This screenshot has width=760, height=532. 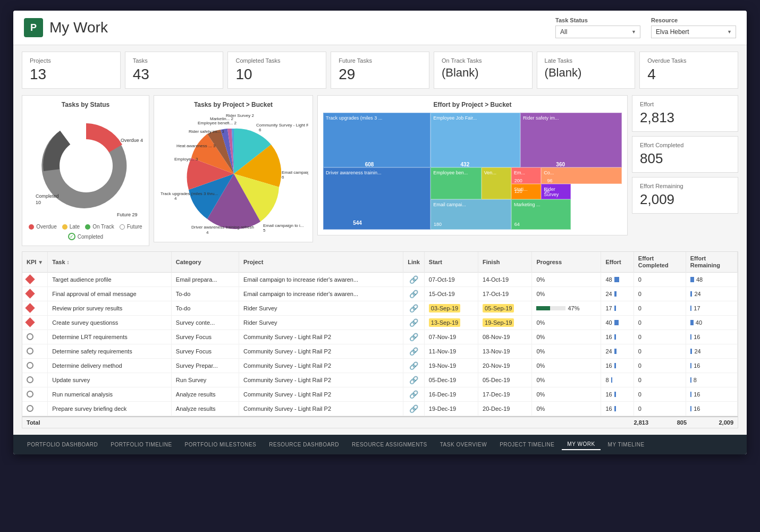 I want to click on treemap-cell-6: Ven..., so click(x=496, y=183).